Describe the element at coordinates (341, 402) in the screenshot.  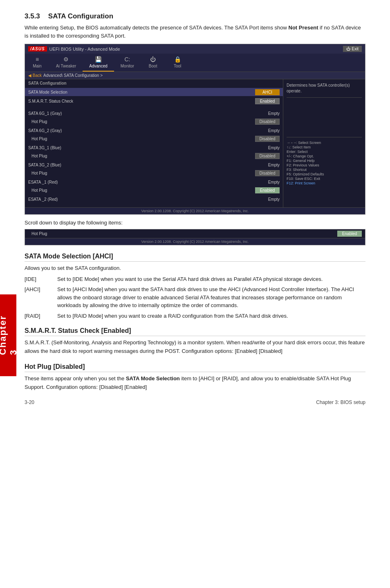
I see `footer-chapter-title: Chapter 3: BIOS setup` at that location.